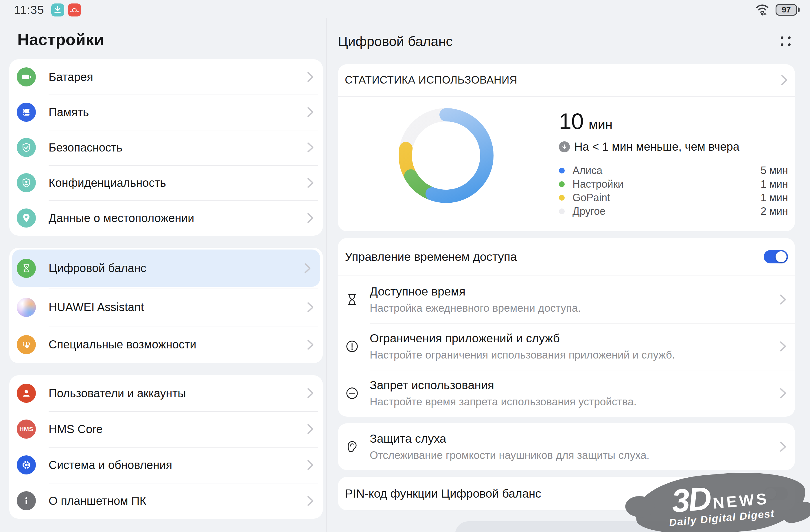 The height and width of the screenshot is (532, 810). Describe the element at coordinates (166, 148) in the screenshot. I see `sidebar-item-security: Безопасность` at that location.